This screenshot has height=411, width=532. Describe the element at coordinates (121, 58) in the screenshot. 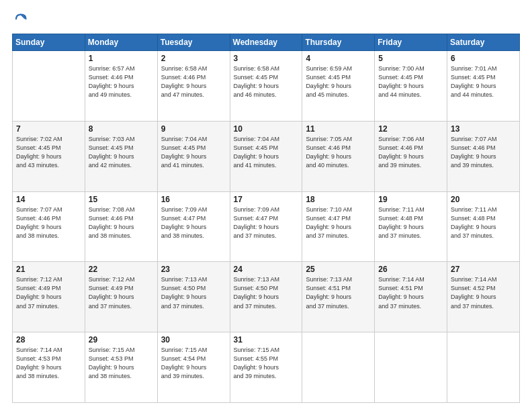

I see `day-number: 1` at that location.